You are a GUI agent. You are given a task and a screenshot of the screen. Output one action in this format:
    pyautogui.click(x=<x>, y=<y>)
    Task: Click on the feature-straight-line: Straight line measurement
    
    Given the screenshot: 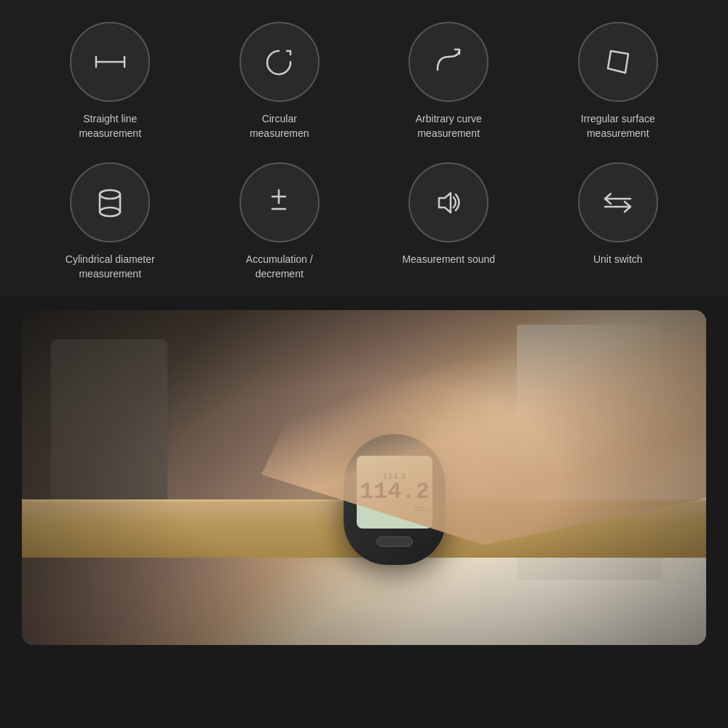 What is the action you would take?
    pyautogui.click(x=111, y=82)
    